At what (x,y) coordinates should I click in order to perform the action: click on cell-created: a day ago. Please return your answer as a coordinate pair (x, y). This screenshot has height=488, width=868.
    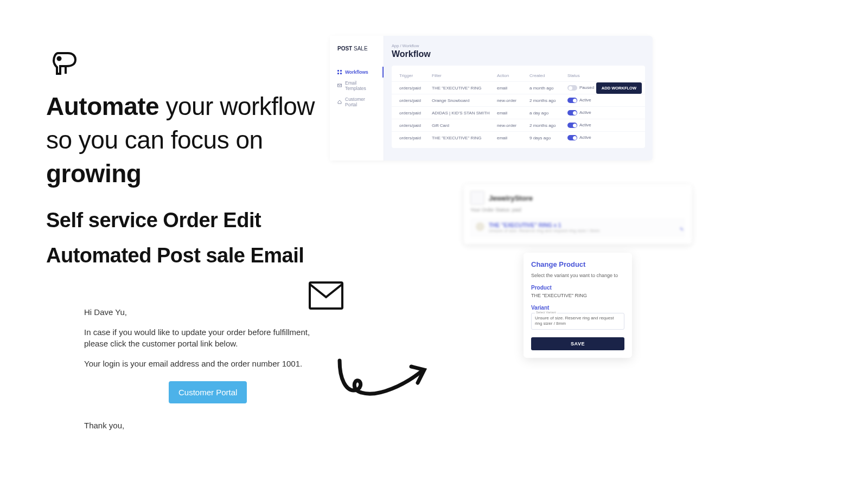
    Looking at the image, I should click on (548, 113).